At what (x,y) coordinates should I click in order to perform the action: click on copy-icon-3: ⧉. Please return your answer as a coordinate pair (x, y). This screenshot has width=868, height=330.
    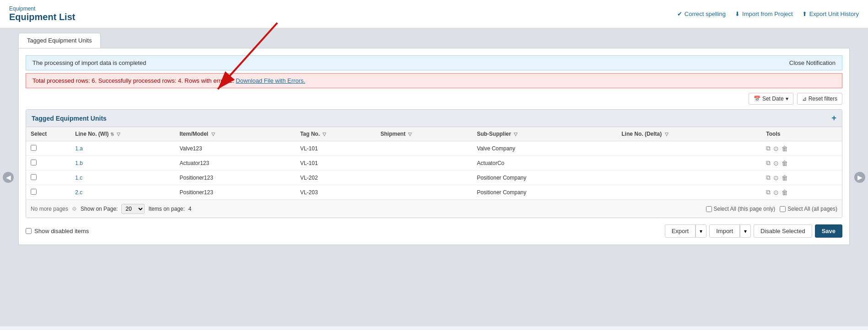
    Looking at the image, I should click on (768, 192).